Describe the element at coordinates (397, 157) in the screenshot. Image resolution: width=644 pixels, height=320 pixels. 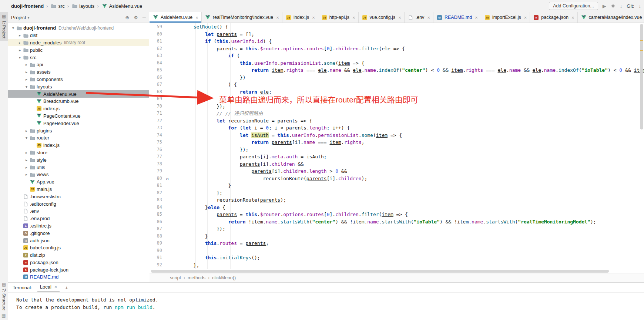
I see `code-line: 77 parents[i].meta.auth = isAuth;` at that location.